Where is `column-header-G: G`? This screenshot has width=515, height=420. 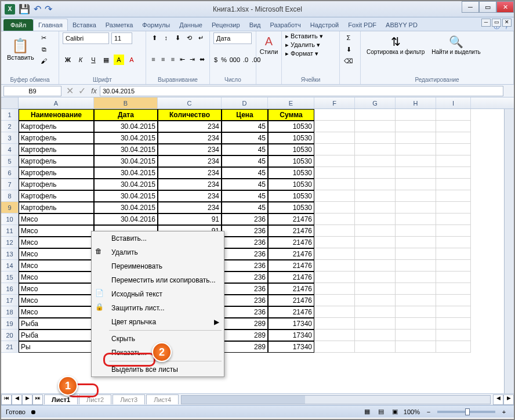 column-header-G: G is located at coordinates (375, 103).